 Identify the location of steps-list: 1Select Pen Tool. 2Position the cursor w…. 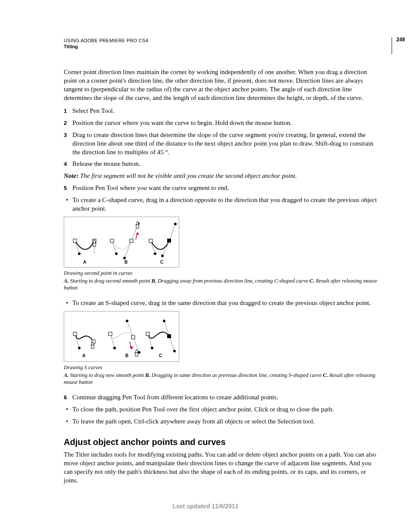
(221, 138).